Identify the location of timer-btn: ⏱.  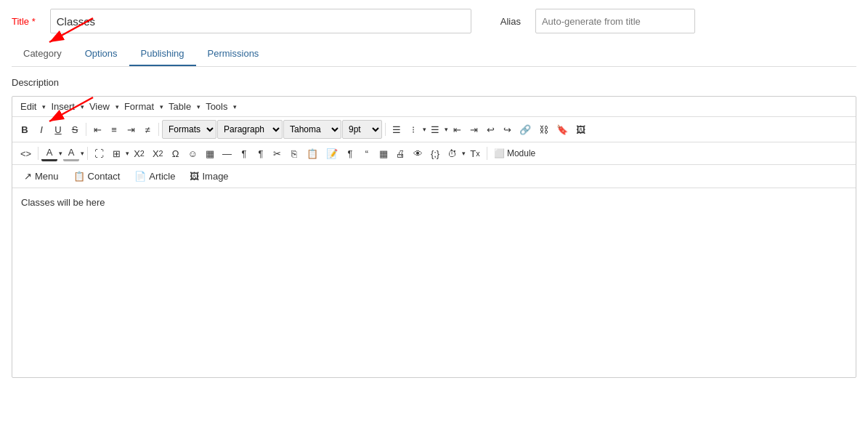
(452, 154).